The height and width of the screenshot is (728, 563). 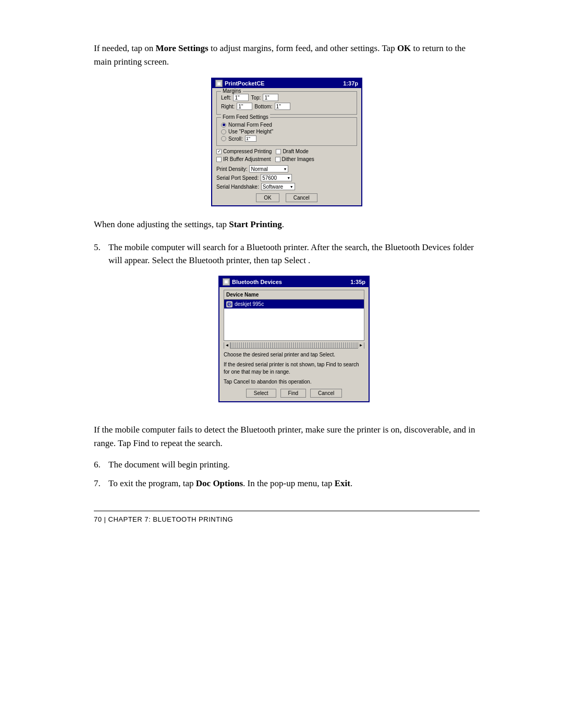 I want to click on intro-text1: If needed, tap on, so click(x=125, y=48).